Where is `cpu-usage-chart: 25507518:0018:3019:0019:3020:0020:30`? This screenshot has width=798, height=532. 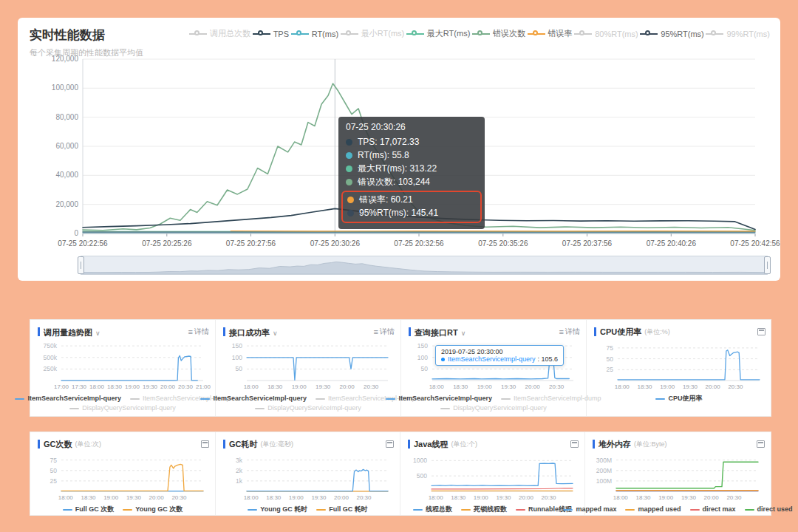
cpu-usage-chart: 25507518:0018:3019:0019:3020:0020:30 is located at coordinates (679, 365).